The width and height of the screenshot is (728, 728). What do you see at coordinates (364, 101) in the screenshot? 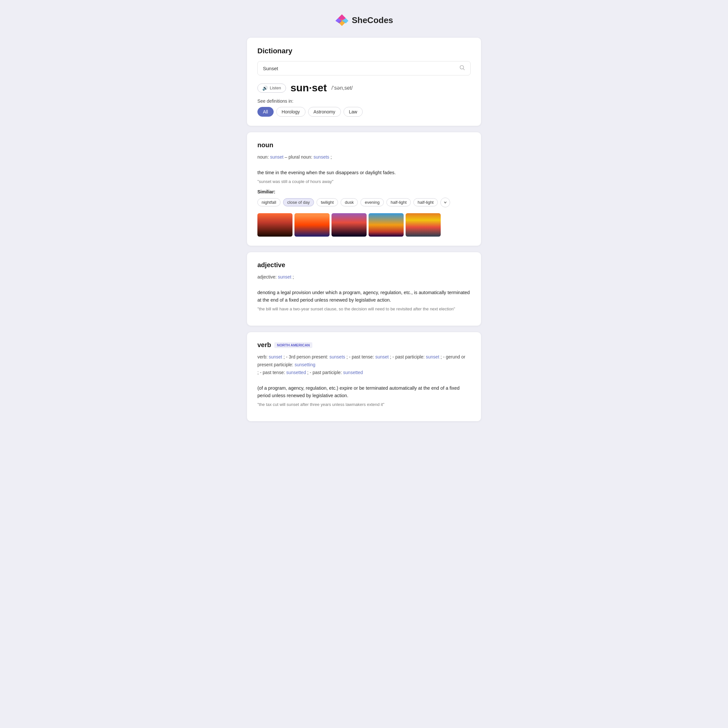
I see `see-definitions-label: See definitions in:` at bounding box center [364, 101].